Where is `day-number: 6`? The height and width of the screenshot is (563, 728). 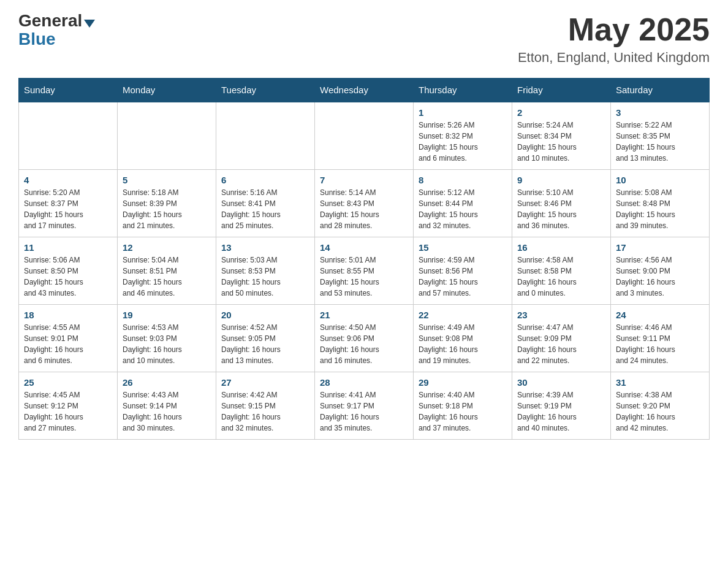 day-number: 6 is located at coordinates (265, 180).